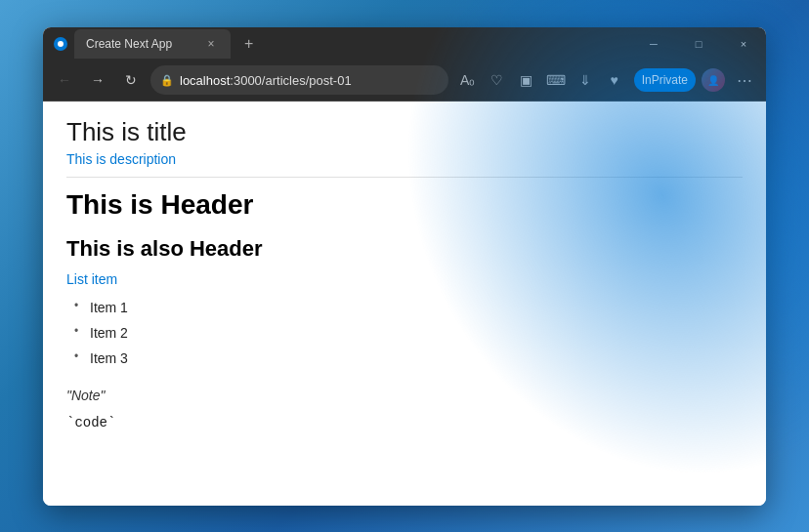 The image size is (809, 532). Describe the element at coordinates (309, 80) in the screenshot. I see `address-text: localhost:3000/articles/post-01` at that location.